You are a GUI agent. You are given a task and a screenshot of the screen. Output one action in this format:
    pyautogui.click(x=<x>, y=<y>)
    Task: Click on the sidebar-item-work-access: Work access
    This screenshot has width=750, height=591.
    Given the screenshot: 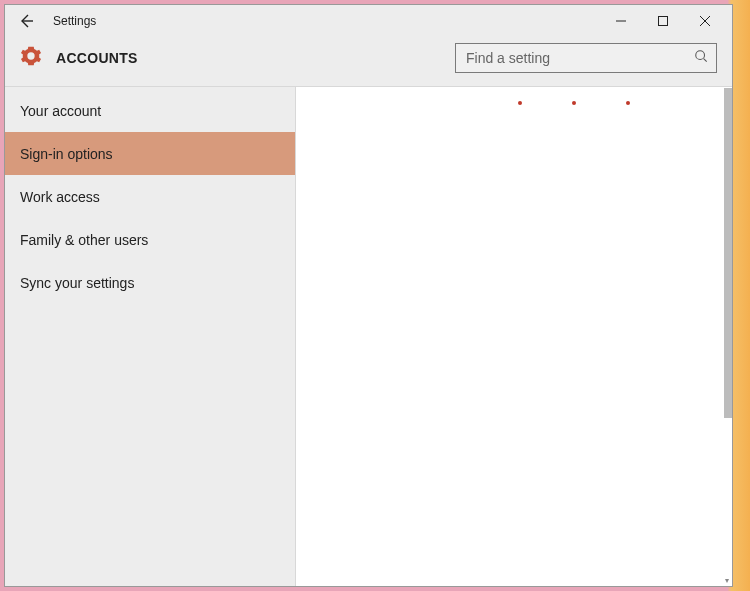 What is the action you would take?
    pyautogui.click(x=150, y=196)
    